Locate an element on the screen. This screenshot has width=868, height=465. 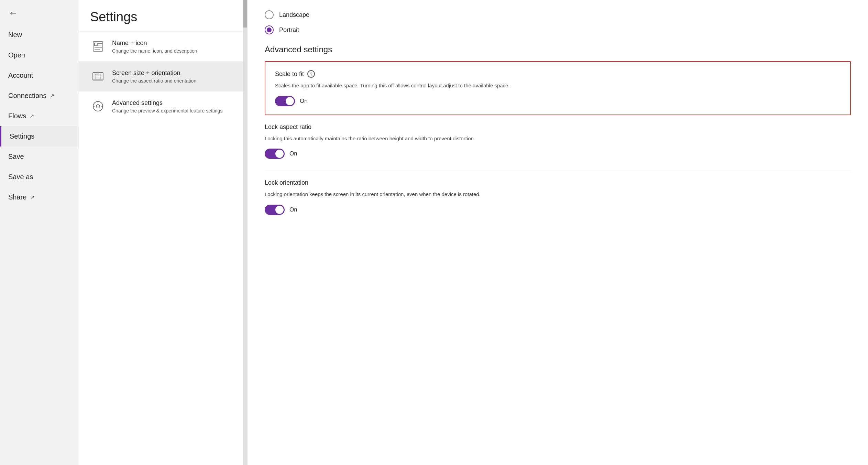
menu-item-name-icon: Name + icon Change the name, icon, and d… is located at coordinates (163, 46).